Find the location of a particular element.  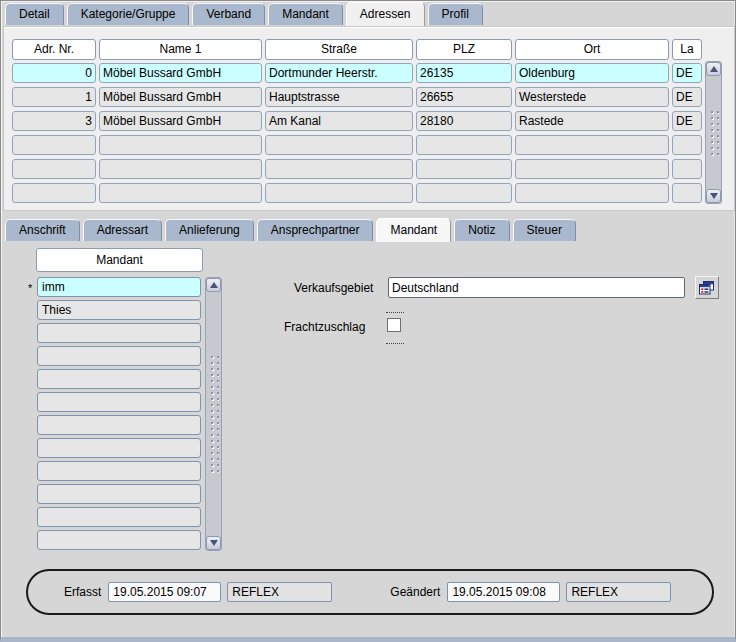

address-table-header: Adr. Nr. Name 1 Straße PLZ Ort La is located at coordinates (358, 50).